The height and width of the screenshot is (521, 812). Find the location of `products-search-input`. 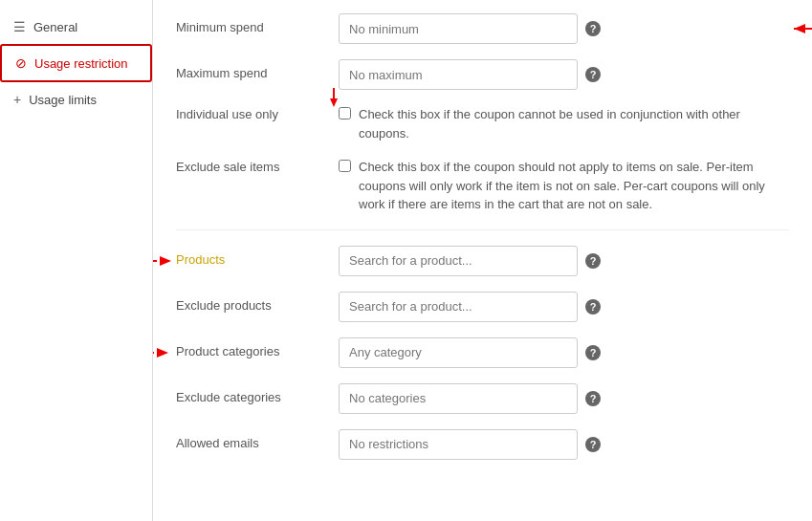

products-search-input is located at coordinates (458, 261).